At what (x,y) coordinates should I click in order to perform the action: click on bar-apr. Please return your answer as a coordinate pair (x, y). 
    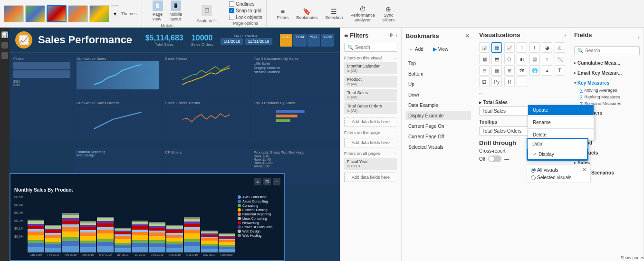
    Looking at the image, I should click on (88, 231).